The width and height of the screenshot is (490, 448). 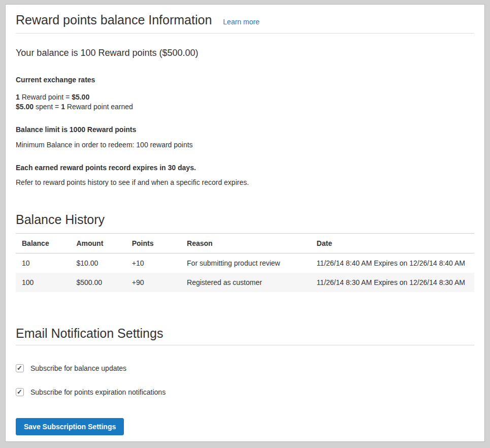 What do you see at coordinates (114, 20) in the screenshot?
I see `page-title: Reward points balance Information` at bounding box center [114, 20].